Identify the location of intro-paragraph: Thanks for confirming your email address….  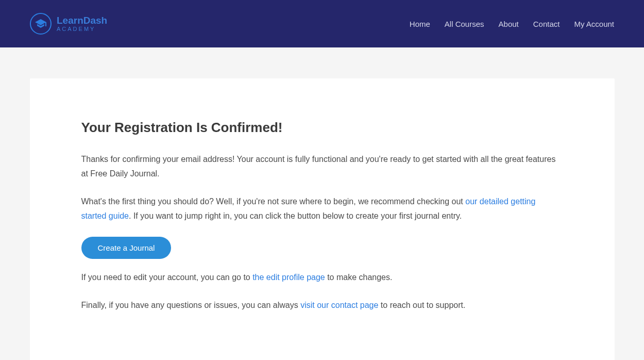
(323, 167).